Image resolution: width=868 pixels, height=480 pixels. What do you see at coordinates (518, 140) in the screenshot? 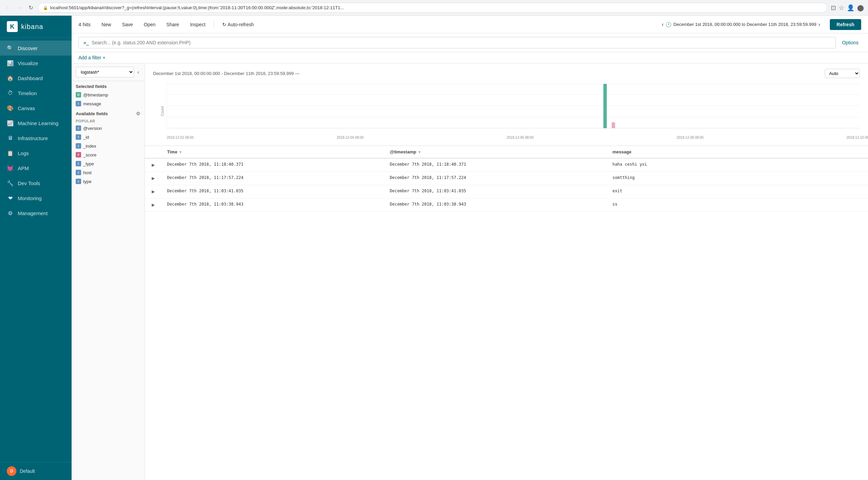
I see `chart-x-labels: 2018-12-02 08:00 2018-12-04 08:00 2018-1…` at bounding box center [518, 140].